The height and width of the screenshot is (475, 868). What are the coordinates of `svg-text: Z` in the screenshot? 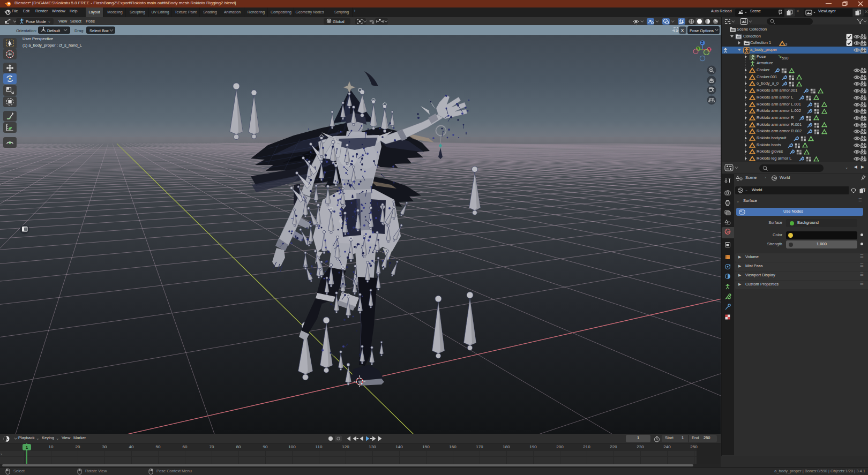 It's located at (702, 43).